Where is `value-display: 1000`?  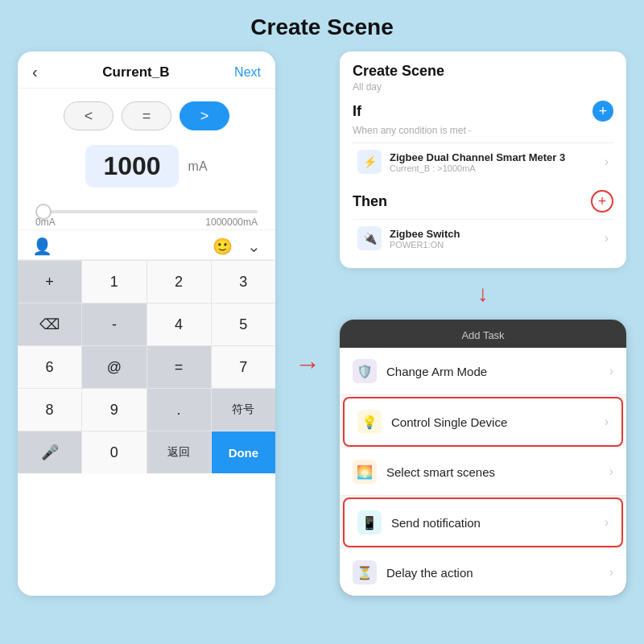 value-display: 1000 is located at coordinates (132, 166).